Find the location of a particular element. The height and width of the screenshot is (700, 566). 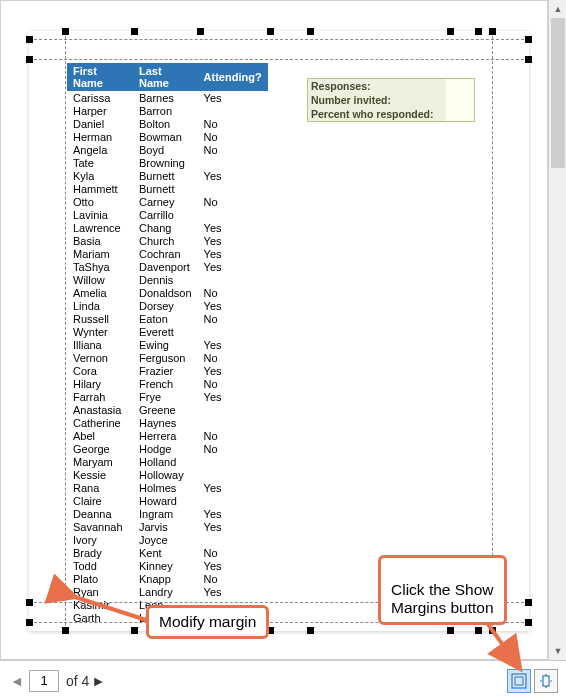

cell: Herrera is located at coordinates (166, 436).